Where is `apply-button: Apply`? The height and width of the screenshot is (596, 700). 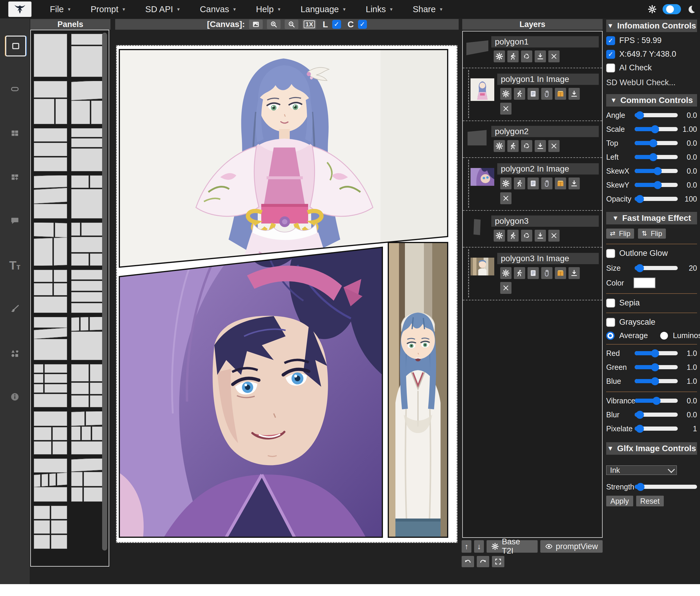 apply-button: Apply is located at coordinates (620, 501).